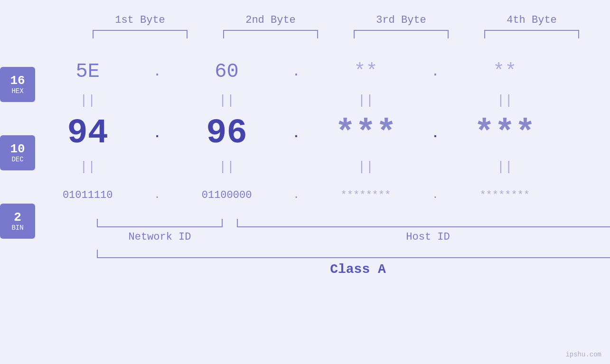 The height and width of the screenshot is (364, 610). Describe the element at coordinates (87, 72) in the screenshot. I see `hex-b1-value: 5E` at that location.